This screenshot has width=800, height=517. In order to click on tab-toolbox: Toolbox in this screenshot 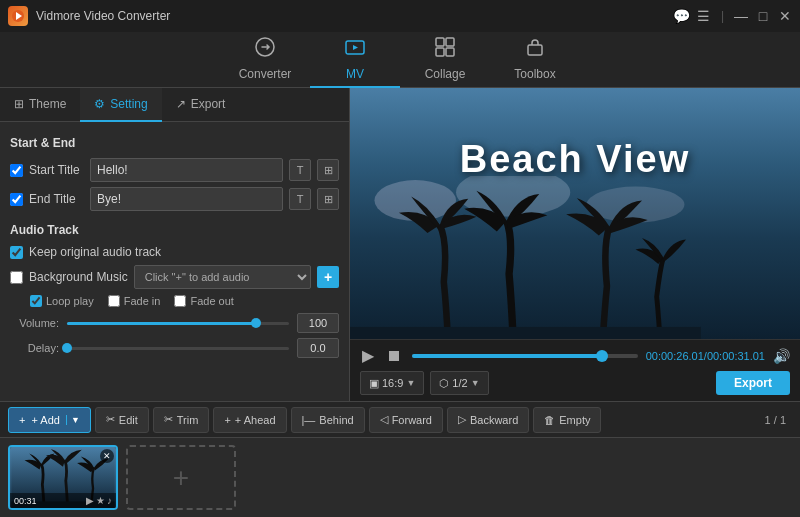, I will do `click(535, 60)`.